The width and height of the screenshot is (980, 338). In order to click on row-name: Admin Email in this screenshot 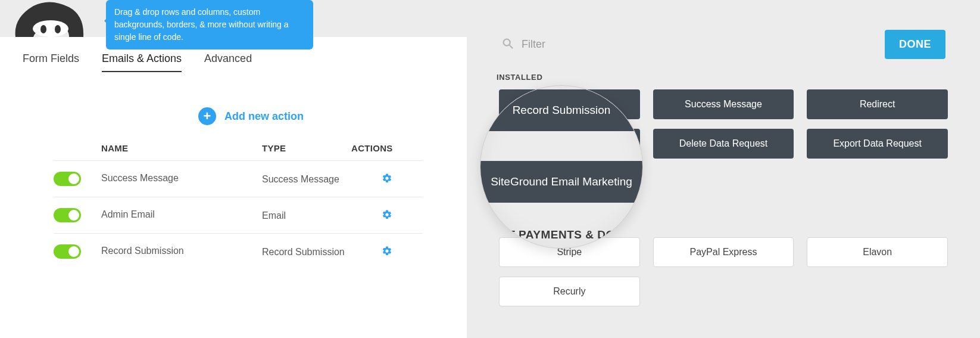, I will do `click(182, 214)`.